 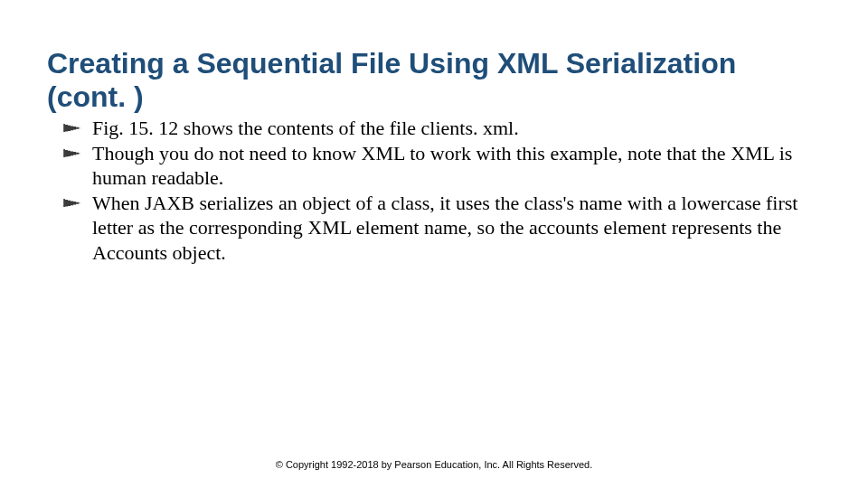 I want to click on bullet-text: Though you do not need to know XML to wo…, so click(x=453, y=166).